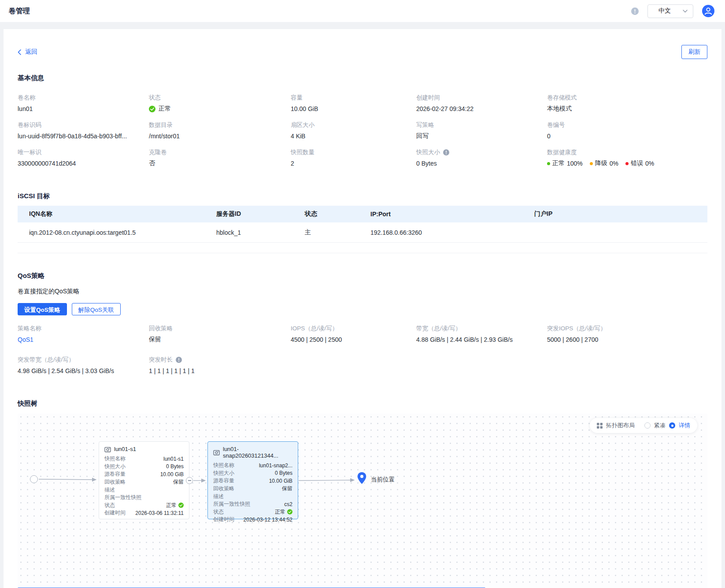  What do you see at coordinates (647, 425) in the screenshot?
I see `compact-radio` at bounding box center [647, 425].